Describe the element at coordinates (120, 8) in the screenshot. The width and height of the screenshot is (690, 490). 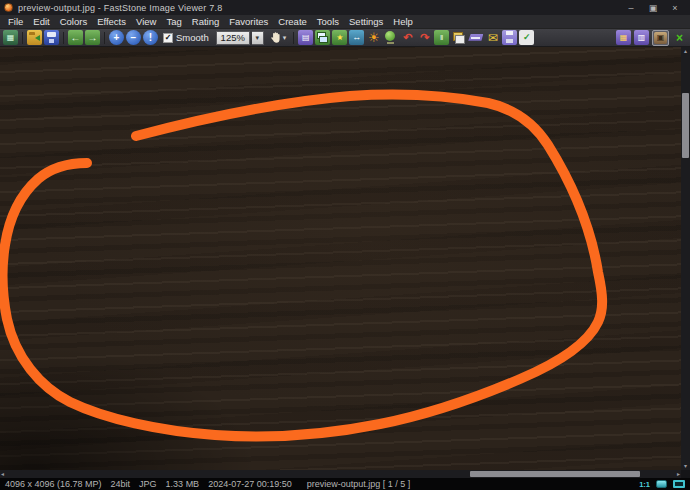
I see `window-title: preview-output.jpg - FastStone Image Vie…` at that location.